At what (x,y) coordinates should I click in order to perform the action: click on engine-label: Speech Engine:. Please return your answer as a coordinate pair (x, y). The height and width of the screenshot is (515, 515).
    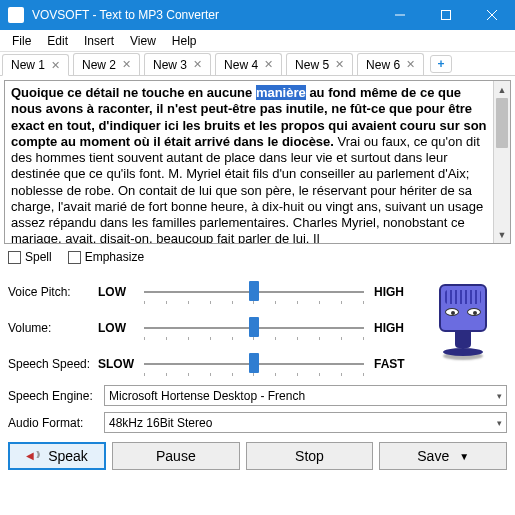
    Looking at the image, I should click on (54, 396).